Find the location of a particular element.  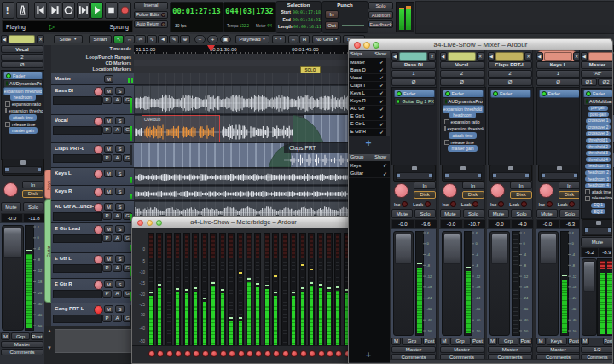

control-label: pre-gain is located at coordinates (599, 108).